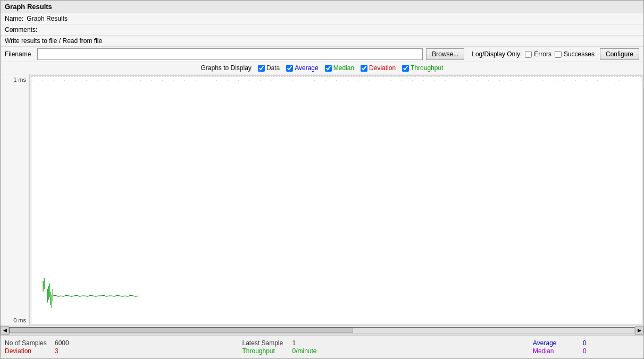  I want to click on browse-button: Browse..., so click(445, 54).